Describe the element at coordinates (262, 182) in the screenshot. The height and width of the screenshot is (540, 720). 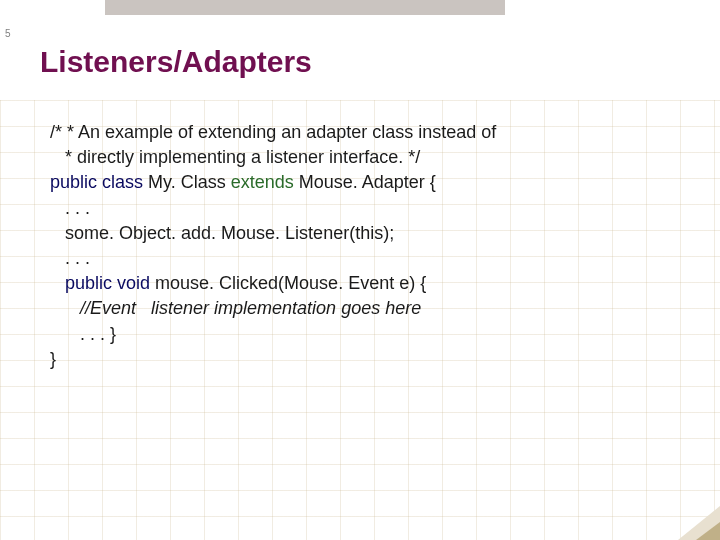
I see `kw-extends: extends` at that location.